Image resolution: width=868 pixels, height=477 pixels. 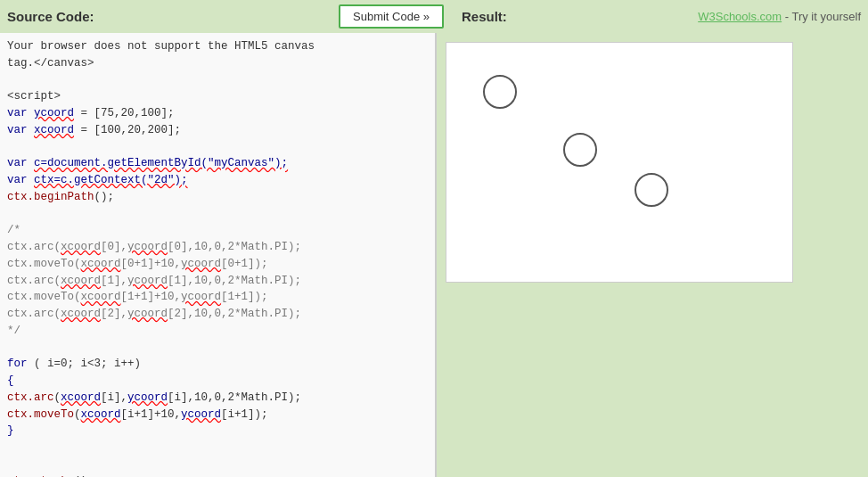 I want to click on code-line: ctx.arc(xcoord[1],ycoord[1],10,0,2*Math.…, so click(x=217, y=282).